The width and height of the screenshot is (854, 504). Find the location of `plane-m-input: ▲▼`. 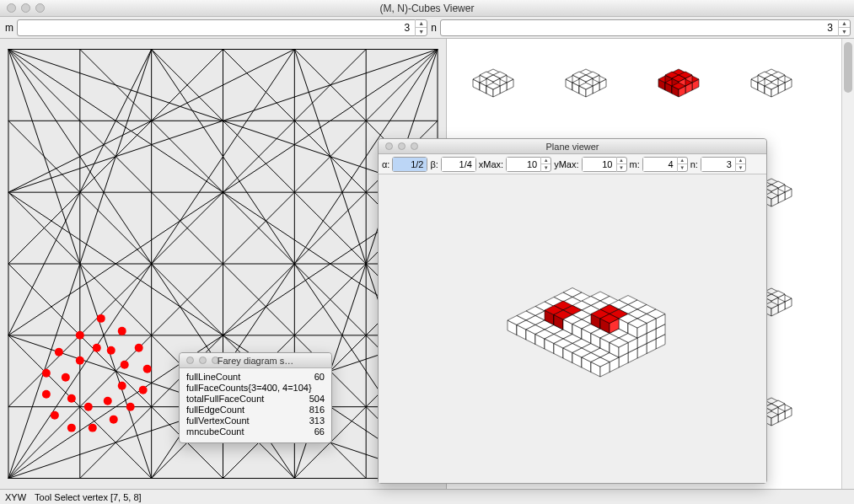

plane-m-input: ▲▼ is located at coordinates (665, 164).